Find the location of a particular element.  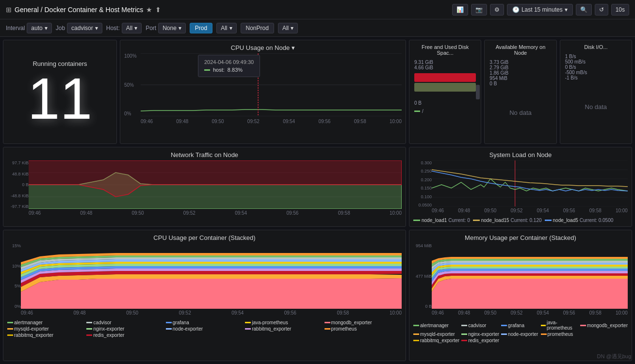

cpu-per-container-title: CPU Usage per Container (Stacked) is located at coordinates (205, 237).